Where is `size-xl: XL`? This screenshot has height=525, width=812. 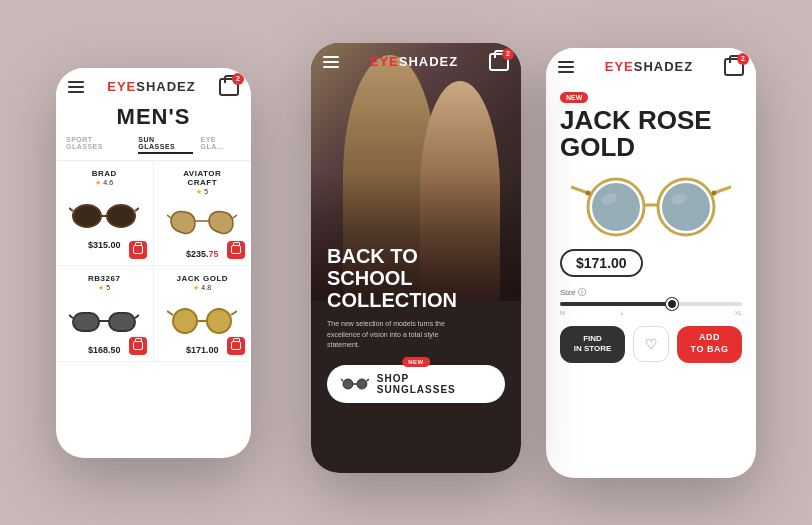 size-xl: XL is located at coordinates (738, 313).